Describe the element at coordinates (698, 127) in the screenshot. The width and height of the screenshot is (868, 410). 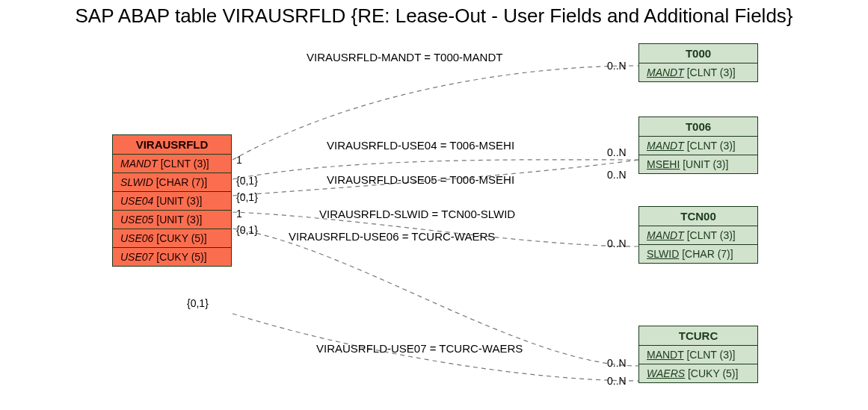
I see `entity-header: T006` at that location.